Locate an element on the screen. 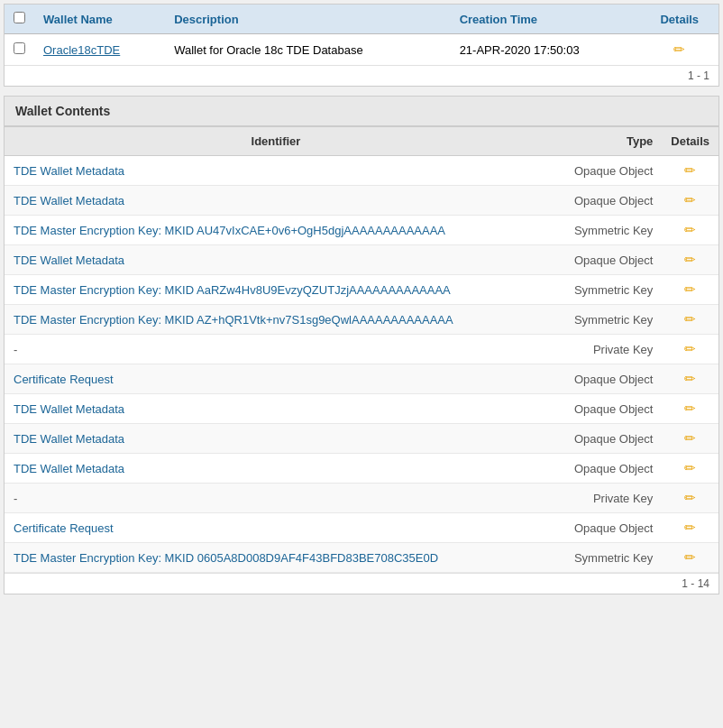  creation-time-header: Creation Time is located at coordinates (546, 20).